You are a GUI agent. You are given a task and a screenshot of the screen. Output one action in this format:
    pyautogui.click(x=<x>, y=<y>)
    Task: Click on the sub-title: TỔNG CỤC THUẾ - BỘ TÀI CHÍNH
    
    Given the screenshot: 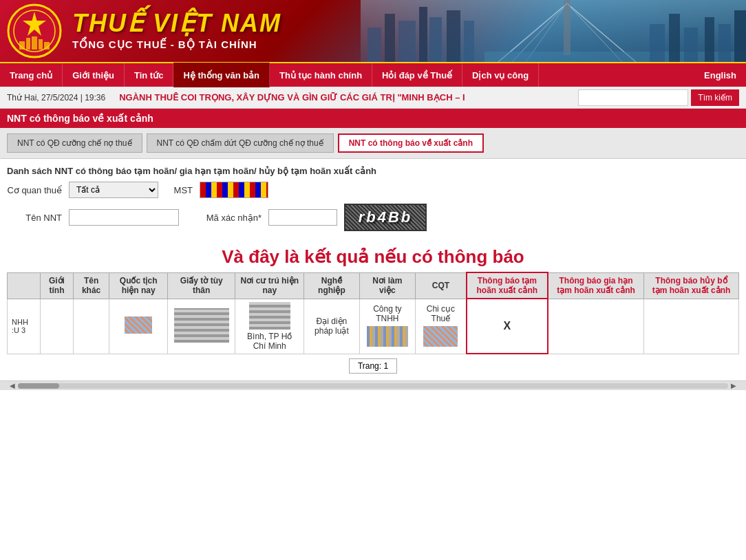 What is the action you would take?
    pyautogui.click(x=177, y=45)
    